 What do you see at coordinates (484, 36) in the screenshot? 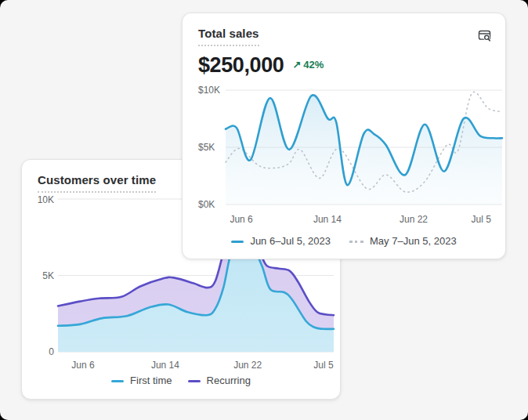
I see `report-magnifier-icon` at bounding box center [484, 36].